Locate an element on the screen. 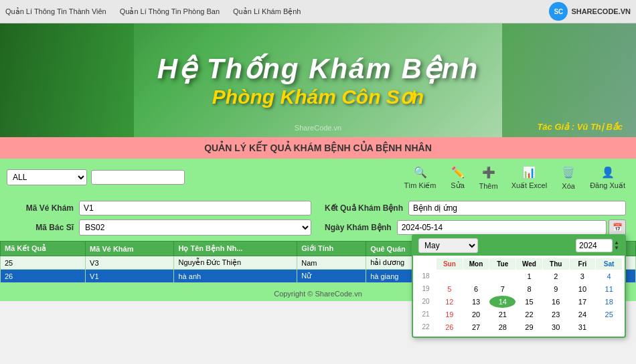  toolbar-filters: ALL is located at coordinates (96, 177).